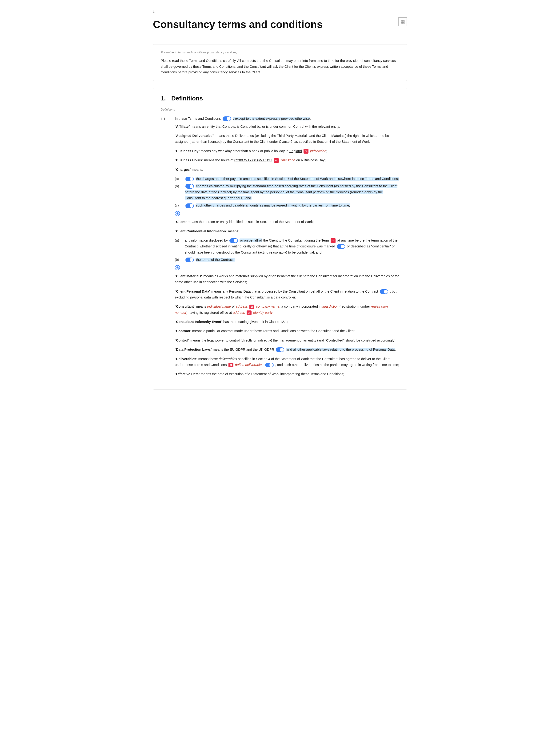  I want to click on definitions-label: Definitions, so click(280, 110).